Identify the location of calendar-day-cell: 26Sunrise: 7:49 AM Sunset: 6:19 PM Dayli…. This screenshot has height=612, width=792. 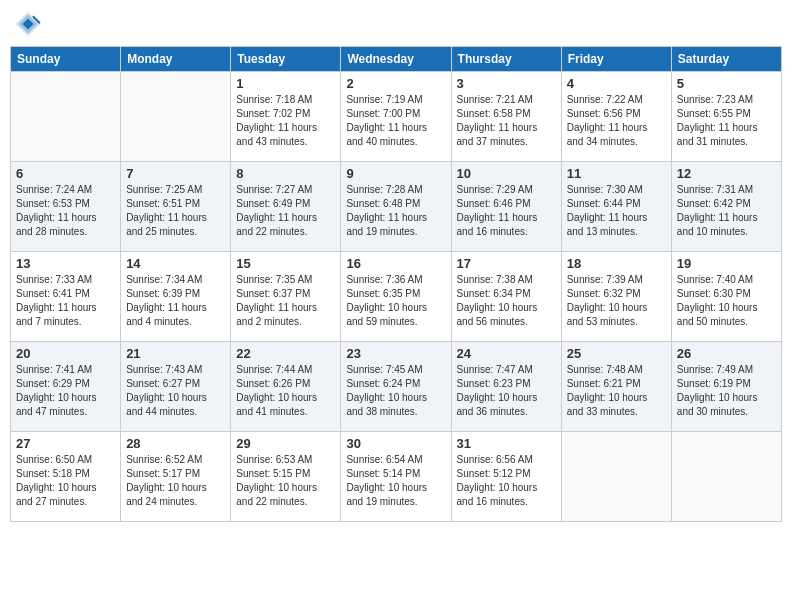
(726, 387).